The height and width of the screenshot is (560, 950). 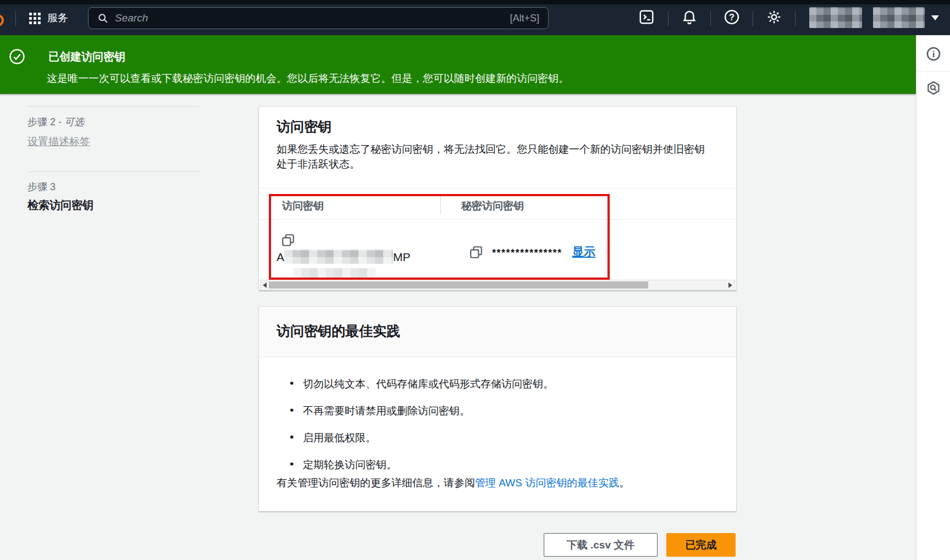 What do you see at coordinates (475, 2) in the screenshot?
I see `browser-top-strip` at bounding box center [475, 2].